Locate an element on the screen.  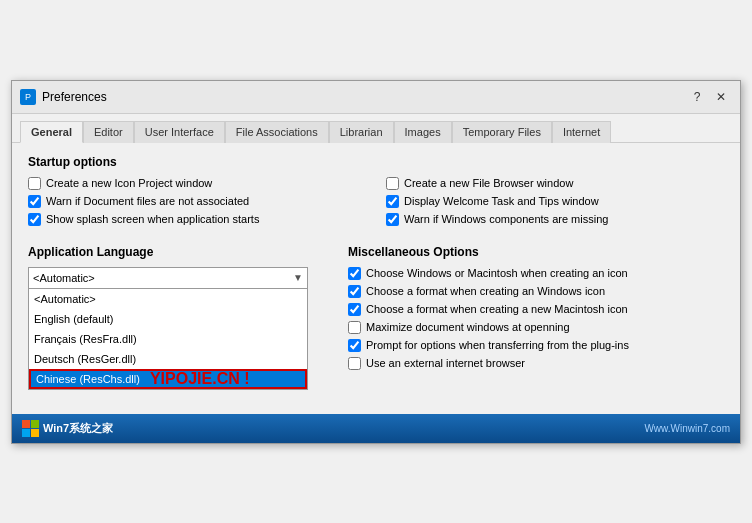
choose-format-win-checkbox is located at coordinates (354, 292).